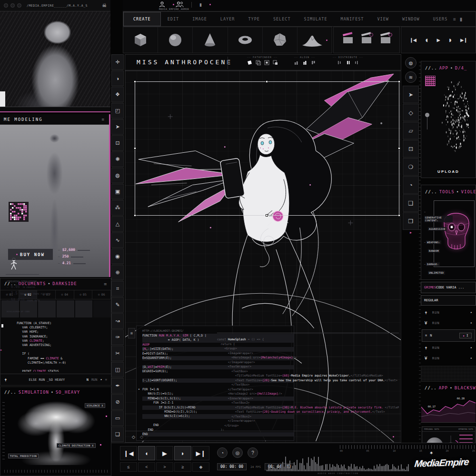 This screenshot has width=476, height=476. What do you see at coordinates (118, 240) in the screenshot?
I see `tool-button: ∿` at bounding box center [118, 240].